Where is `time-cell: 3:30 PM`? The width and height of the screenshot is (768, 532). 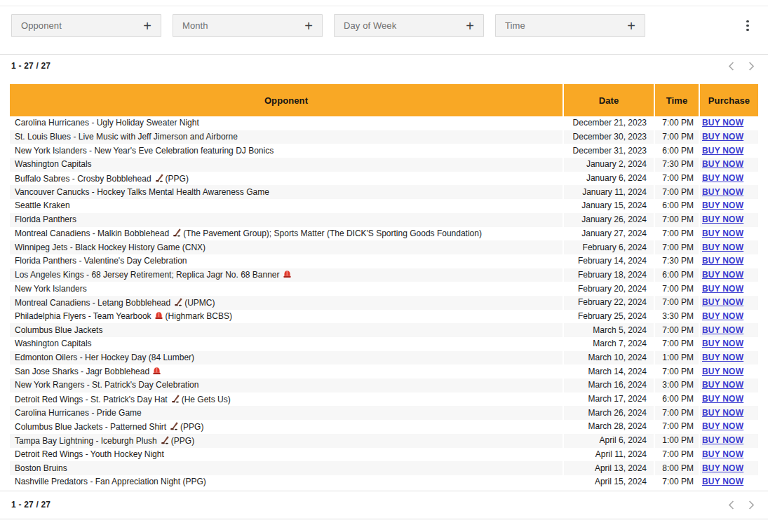 time-cell: 3:30 PM is located at coordinates (677, 317).